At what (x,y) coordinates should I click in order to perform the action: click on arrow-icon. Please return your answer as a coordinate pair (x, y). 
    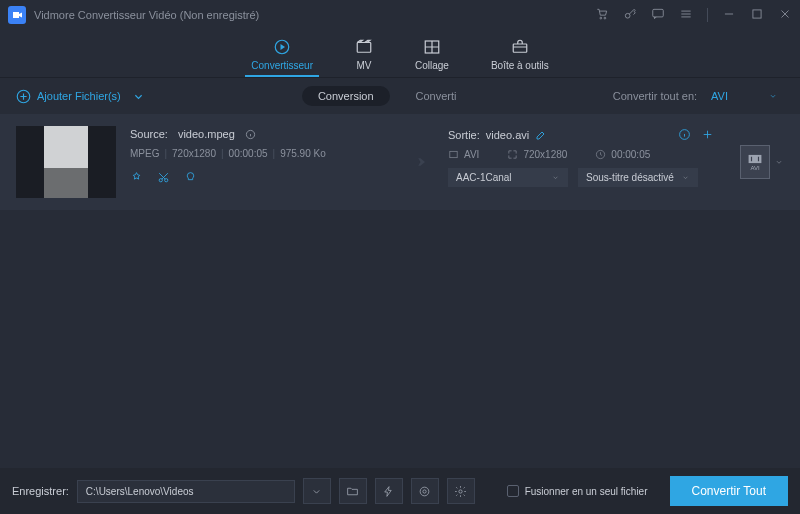
    Looking at the image, I should click on (419, 162).